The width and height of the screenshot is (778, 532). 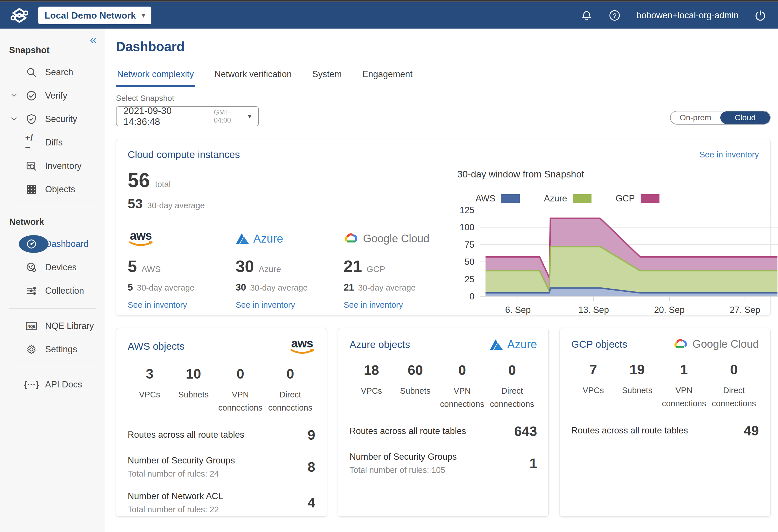 I want to click on tab-engagement: Engagement, so click(x=388, y=76).